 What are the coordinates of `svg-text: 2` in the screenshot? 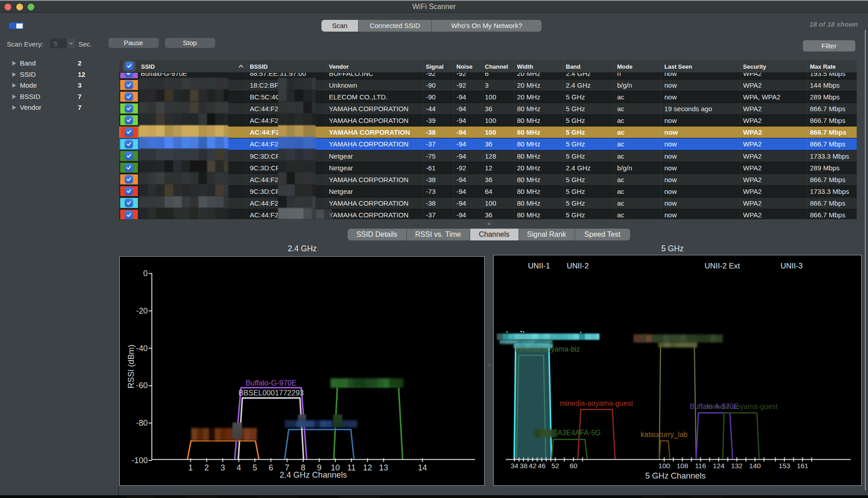 It's located at (207, 468).